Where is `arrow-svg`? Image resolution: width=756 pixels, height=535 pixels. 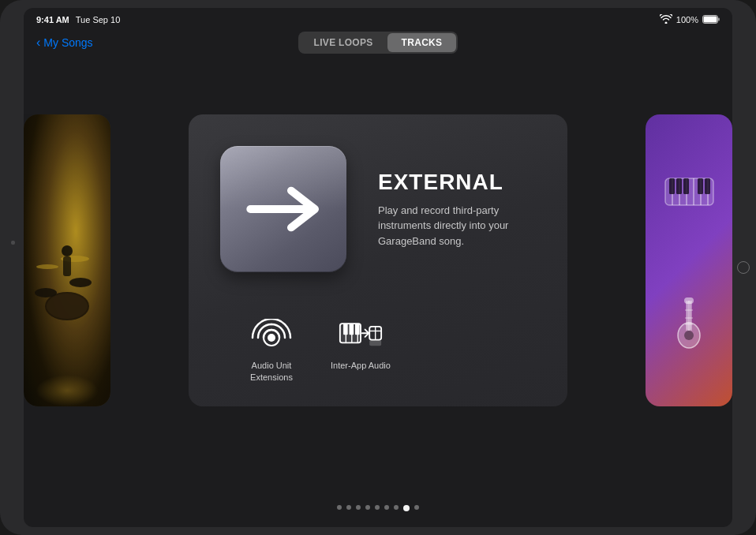
arrow-svg is located at coordinates (283, 209).